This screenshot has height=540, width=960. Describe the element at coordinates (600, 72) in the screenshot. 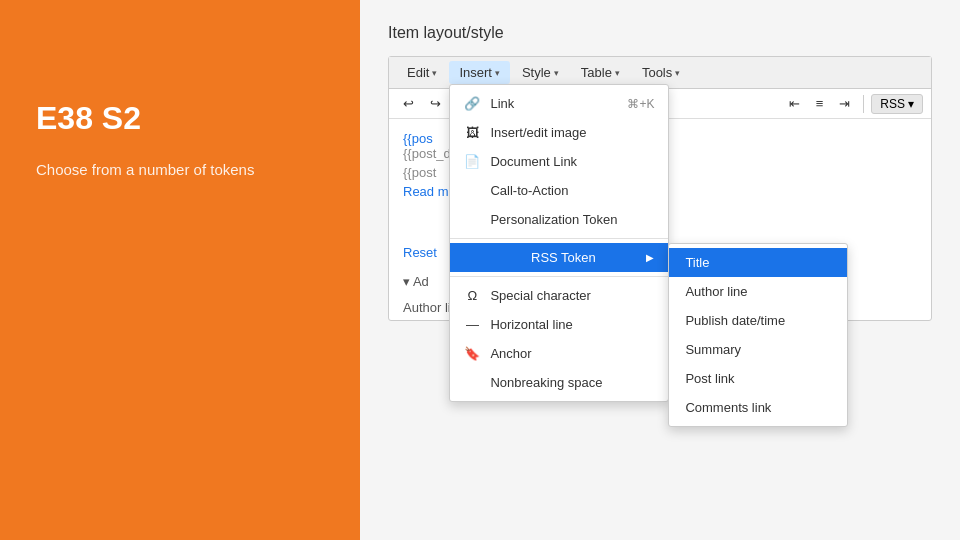

I see `menu-table: Table ▾` at that location.